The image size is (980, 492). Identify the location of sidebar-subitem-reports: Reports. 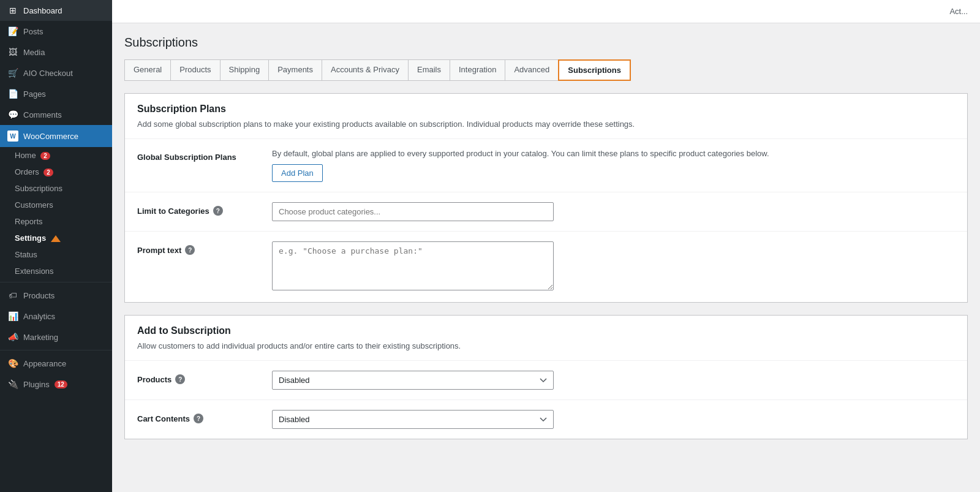
(56, 222).